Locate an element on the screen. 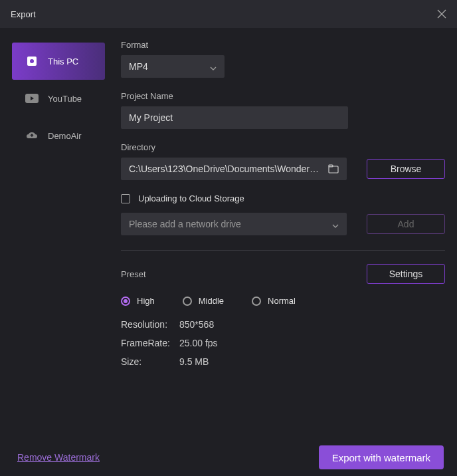  add-button: Add is located at coordinates (406, 224).